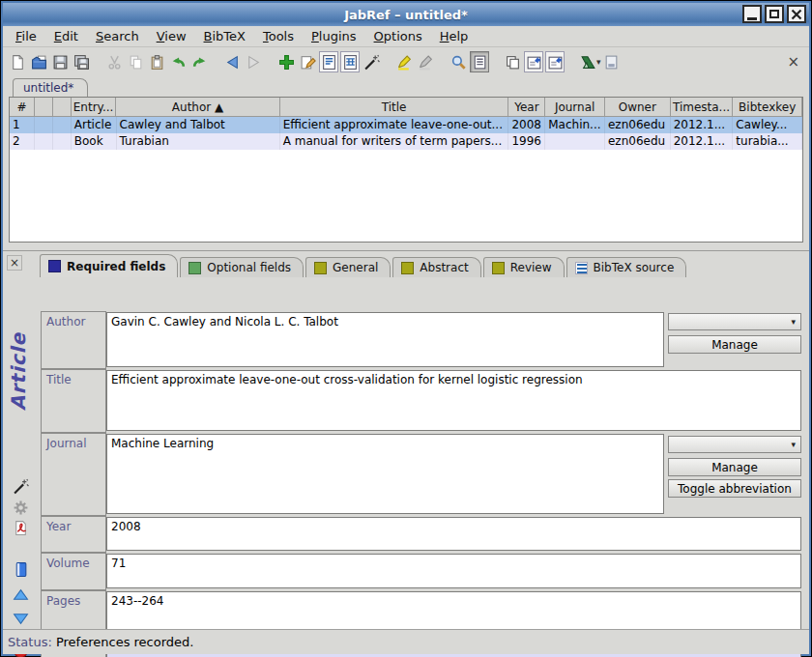 Image resolution: width=812 pixels, height=657 pixels. What do you see at coordinates (454, 533) in the screenshot?
I see `year-field-input: 2008` at bounding box center [454, 533].